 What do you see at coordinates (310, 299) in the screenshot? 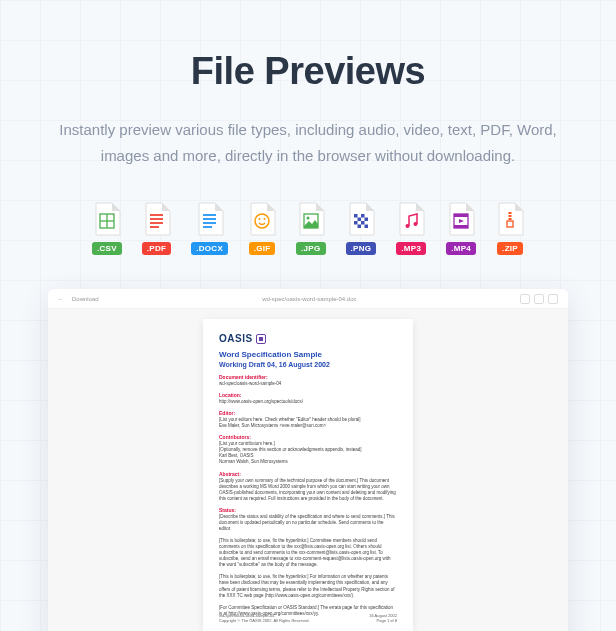
I see `filepath-label: wd-spec/oasis-word-sample-04.doc` at bounding box center [310, 299].